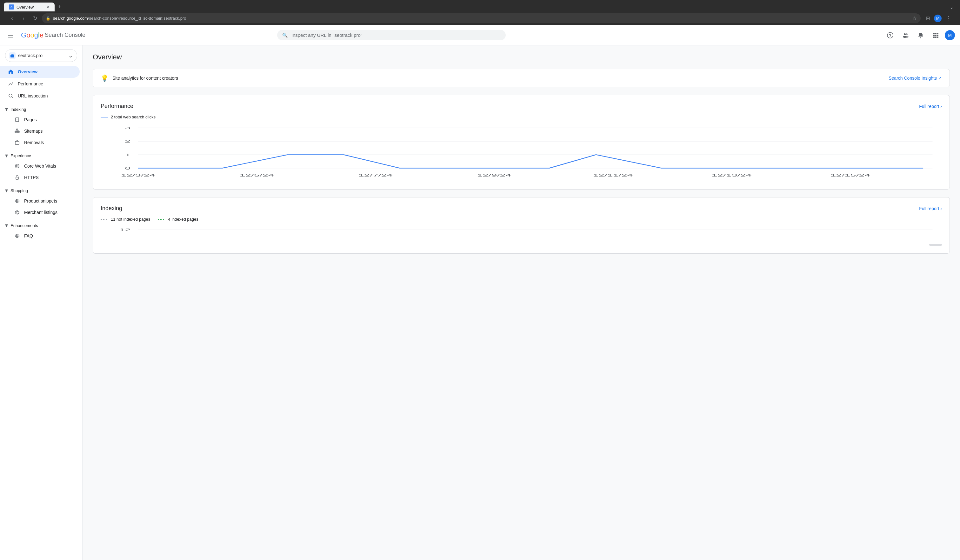 This screenshot has height=560, width=960. I want to click on manage-accounts-button, so click(905, 35).